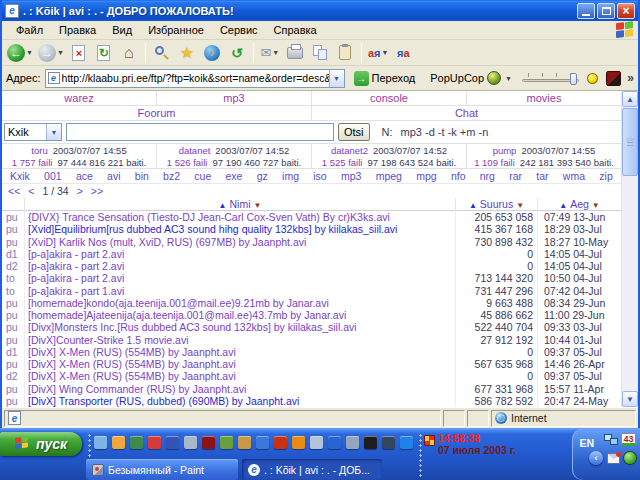 This screenshot has width=640, height=480. I want to click on scroll-up-arrow: ▲, so click(630, 99).